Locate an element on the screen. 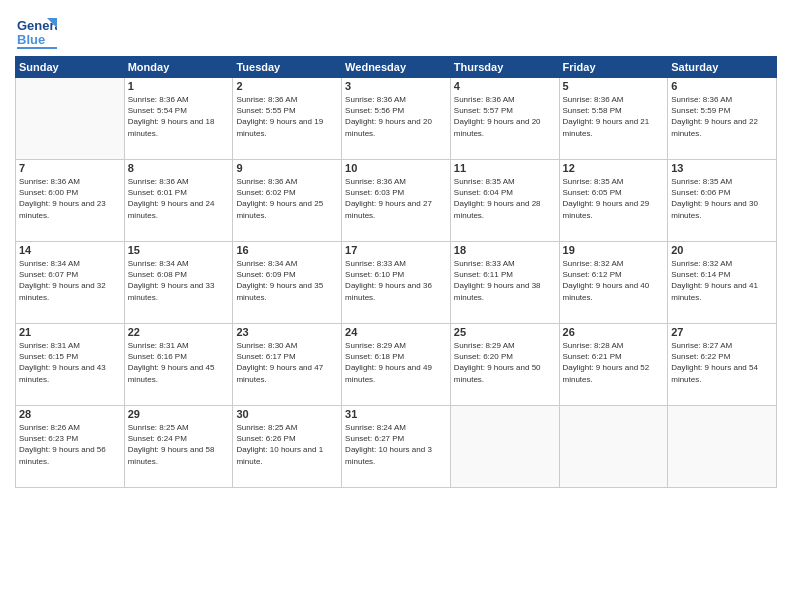 This screenshot has width=792, height=612. cell-details: Sunrise: 8:25 AMSunset: 6:24 PMDaylight:… is located at coordinates (179, 444).